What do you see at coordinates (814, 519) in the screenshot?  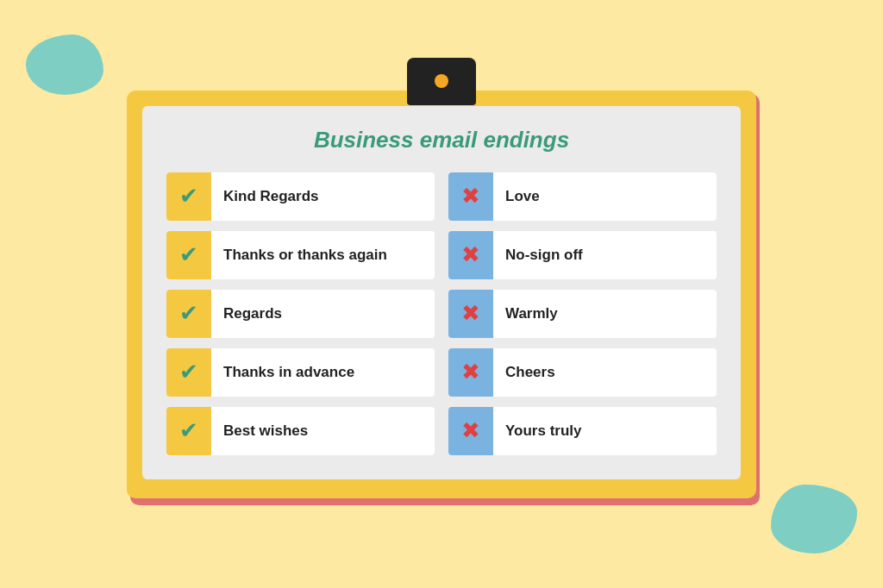 I see `decorative-blob-bottom-right` at bounding box center [814, 519].